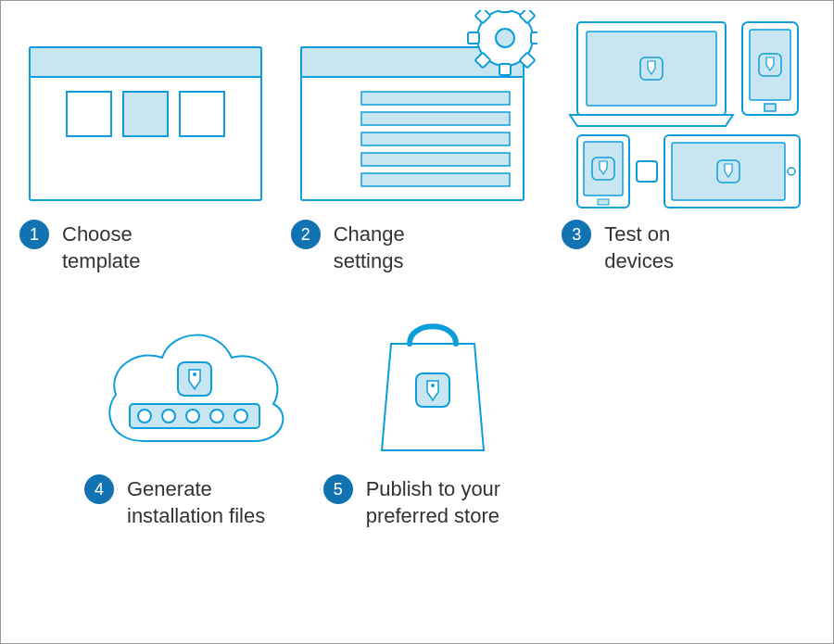 The width and height of the screenshot is (834, 644). Describe the element at coordinates (101, 246) in the screenshot. I see `step-1-label: Choosetemplate` at that location.